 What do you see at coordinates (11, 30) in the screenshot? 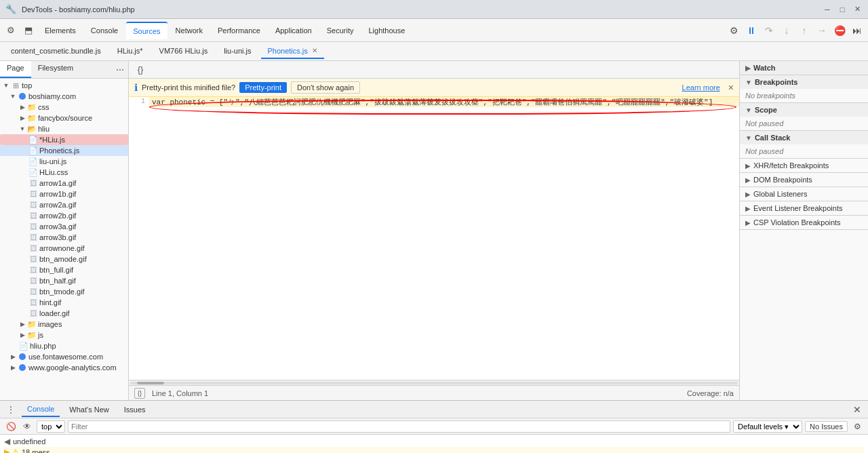
I see `nav-tab-settings: ⚙` at bounding box center [11, 30].